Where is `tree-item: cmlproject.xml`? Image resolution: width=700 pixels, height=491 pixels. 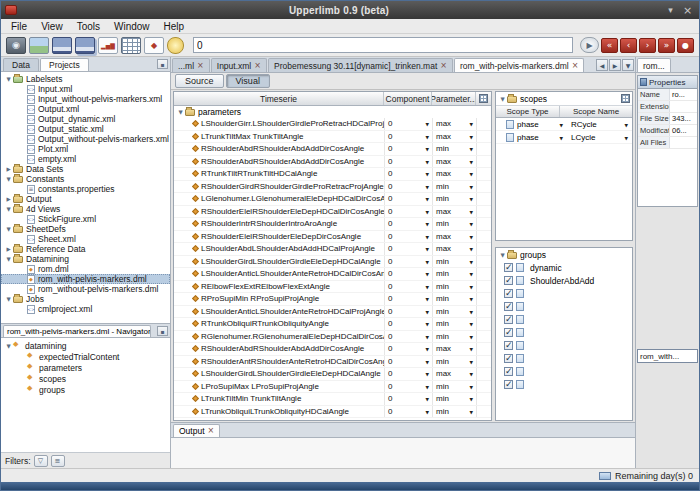 tree-item: cmlproject.xml is located at coordinates (86, 309).